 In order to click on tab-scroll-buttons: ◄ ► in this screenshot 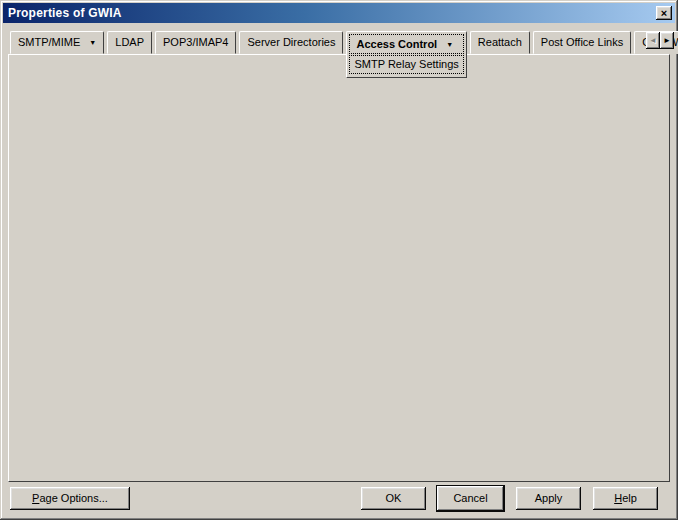, I will do `click(660, 40)`.